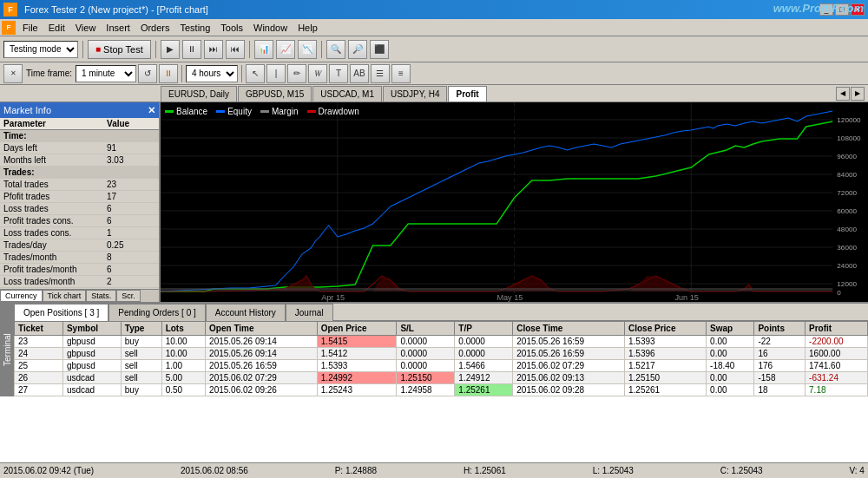 This screenshot has width=868, height=478. Describe the element at coordinates (264, 49) in the screenshot. I see `toolbar-btn-5: 📊` at that location.